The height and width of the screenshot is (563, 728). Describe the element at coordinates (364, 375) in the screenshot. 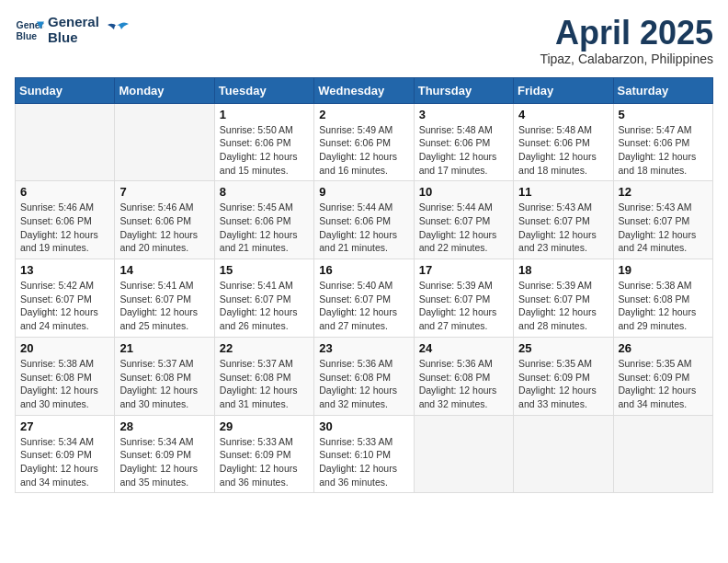

I see `calendar-cell: 23Sunrise: 5:36 AM Sunset: 6:08 PM Dayli…` at that location.